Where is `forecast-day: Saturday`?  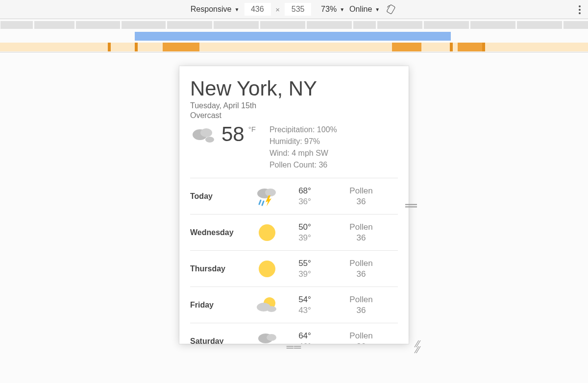
forecast-day: Saturday is located at coordinates (220, 340).